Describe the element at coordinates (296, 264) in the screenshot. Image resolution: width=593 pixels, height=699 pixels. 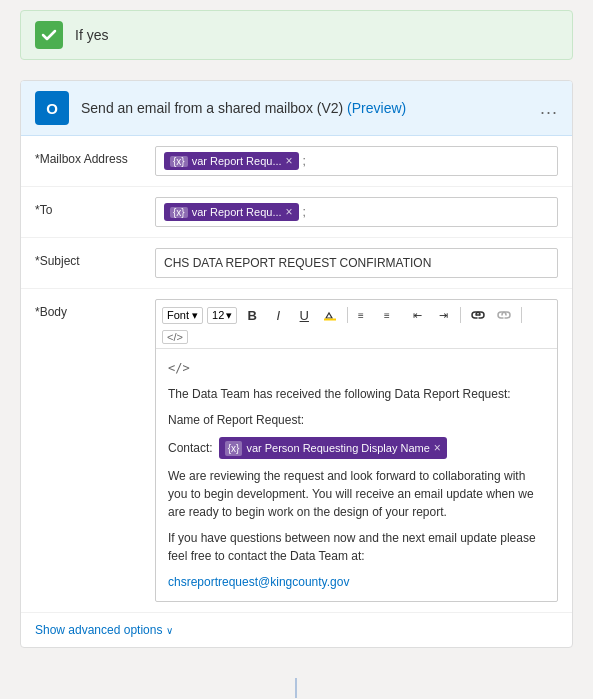
I see `subject-row: *Subject CHS DATA REPORT REQUEST CONFIRM…` at that location.